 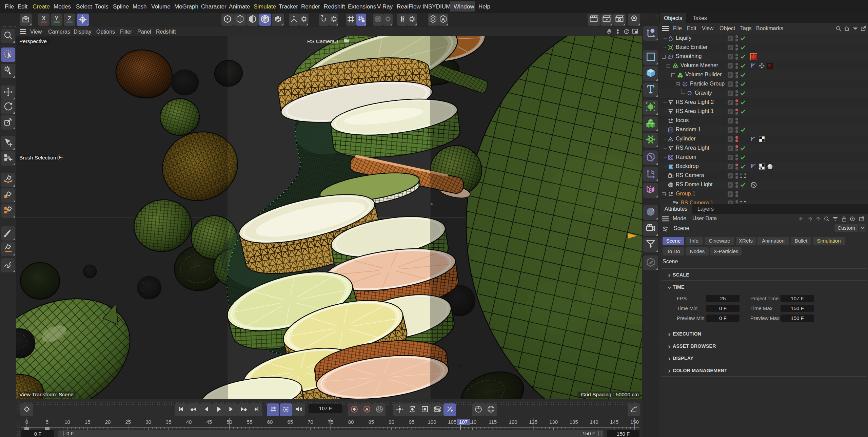 I want to click on svg-text: 45, so click(x=209, y=422).